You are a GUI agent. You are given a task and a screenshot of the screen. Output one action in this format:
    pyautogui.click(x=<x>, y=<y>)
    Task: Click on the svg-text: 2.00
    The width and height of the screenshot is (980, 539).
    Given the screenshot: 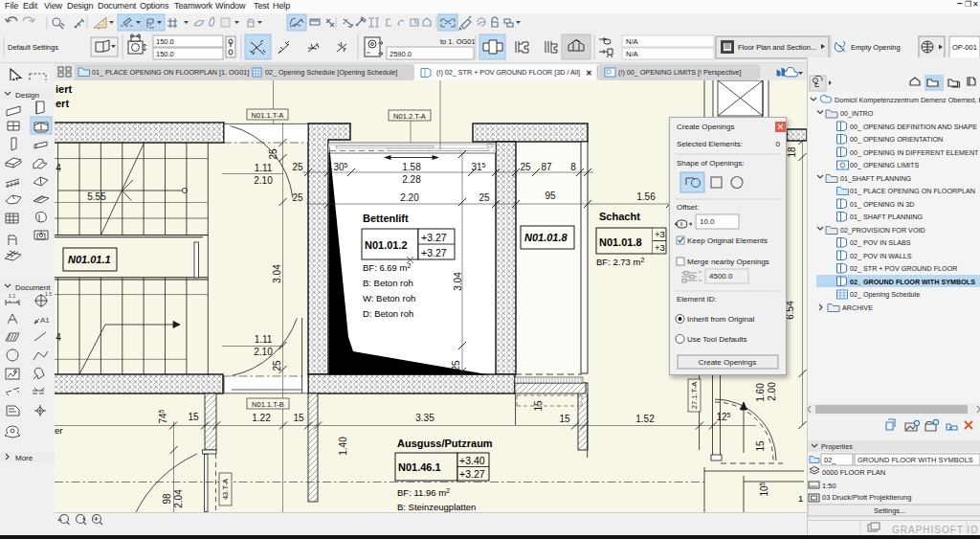 What is the action you would take?
    pyautogui.click(x=771, y=392)
    